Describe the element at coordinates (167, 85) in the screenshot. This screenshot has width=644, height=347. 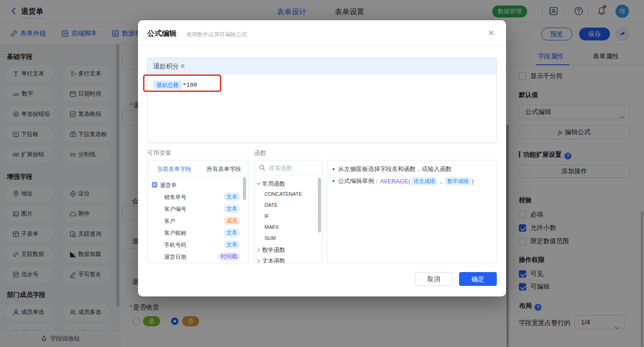
I see `formula-field-tag: 退款总额` at that location.